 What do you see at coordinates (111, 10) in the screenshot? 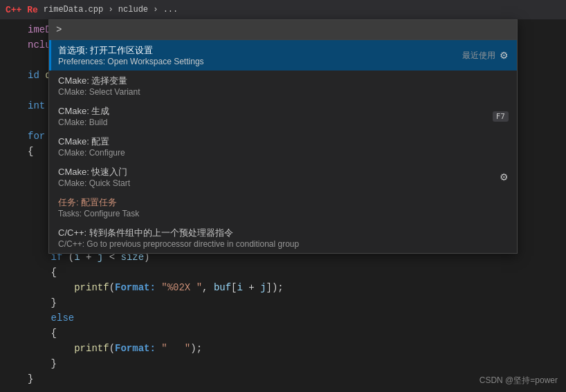
I see `breadcrumb: rimeData.cpp › nclude › ...` at bounding box center [111, 10].